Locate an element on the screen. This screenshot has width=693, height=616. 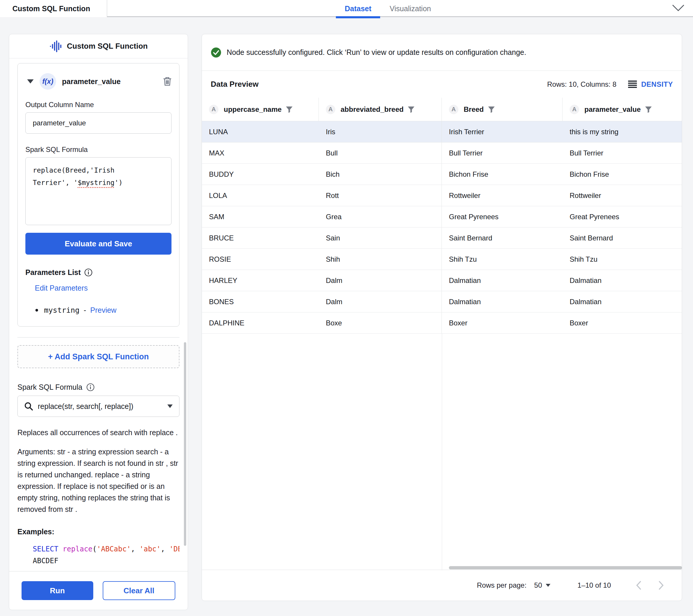
edit-parameters-link: Edit Parameters is located at coordinates (103, 288).